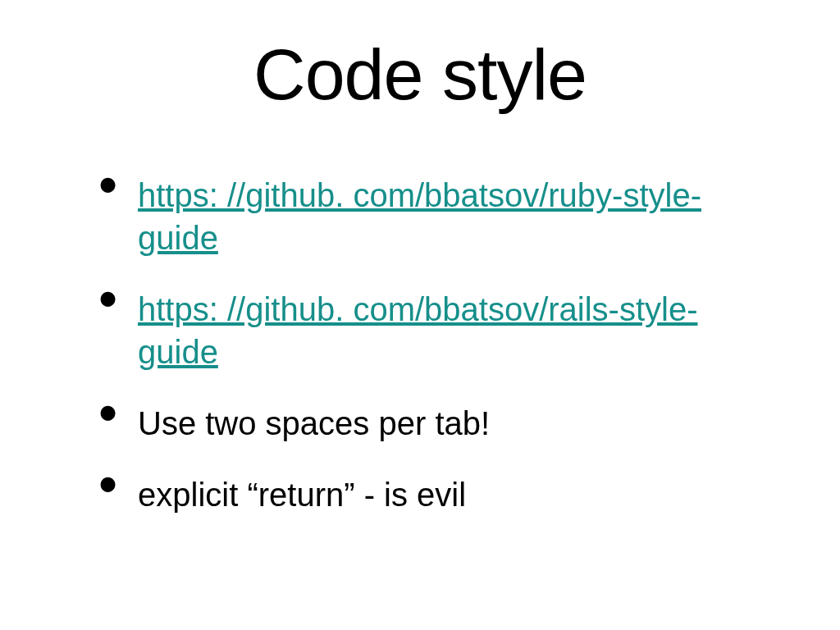  Describe the element at coordinates (420, 217) in the screenshot. I see `ruby-style-guide-link: https: //github. com/bbatsov/ruby-style-…` at that location.